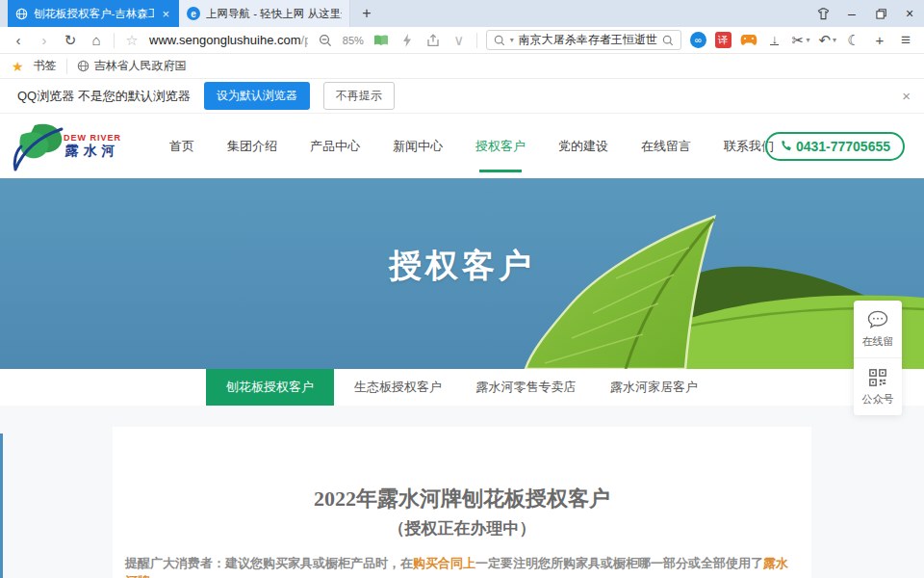  I want to click on tab-title: 刨花板授权客户-吉林森工远东林业发, so click(94, 13).